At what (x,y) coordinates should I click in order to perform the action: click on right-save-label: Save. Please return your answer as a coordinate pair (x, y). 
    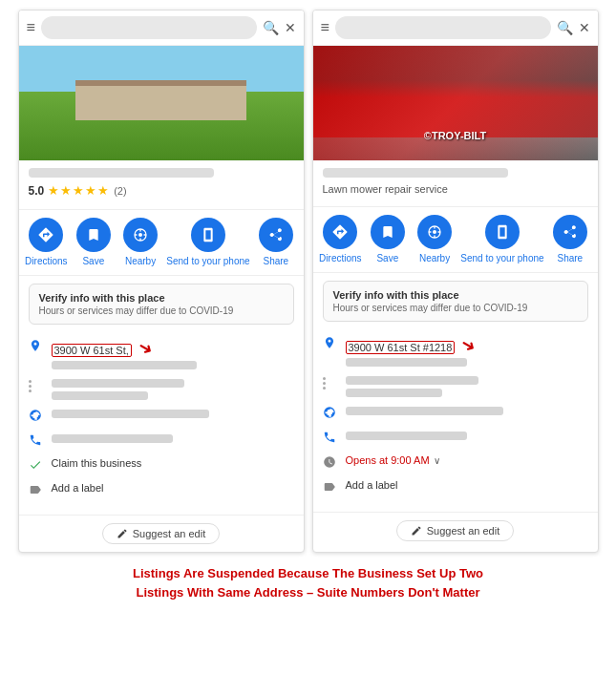
    Looking at the image, I should click on (388, 259).